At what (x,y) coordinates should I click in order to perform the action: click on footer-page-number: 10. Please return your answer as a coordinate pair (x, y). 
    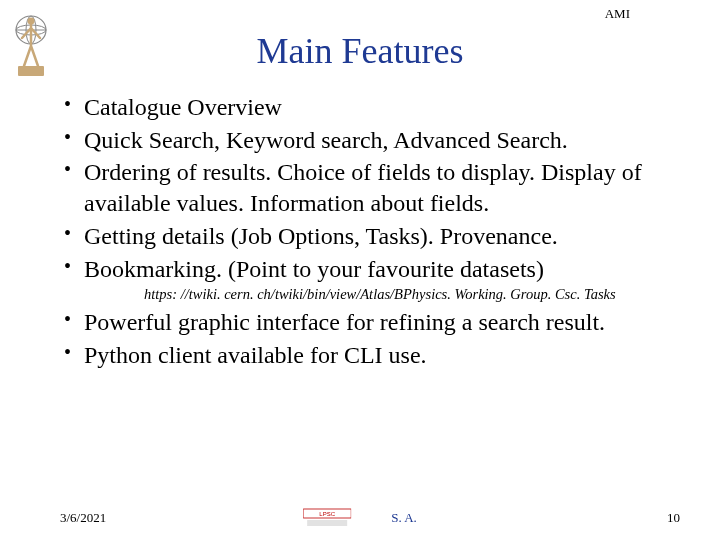
    Looking at the image, I should click on (674, 518).